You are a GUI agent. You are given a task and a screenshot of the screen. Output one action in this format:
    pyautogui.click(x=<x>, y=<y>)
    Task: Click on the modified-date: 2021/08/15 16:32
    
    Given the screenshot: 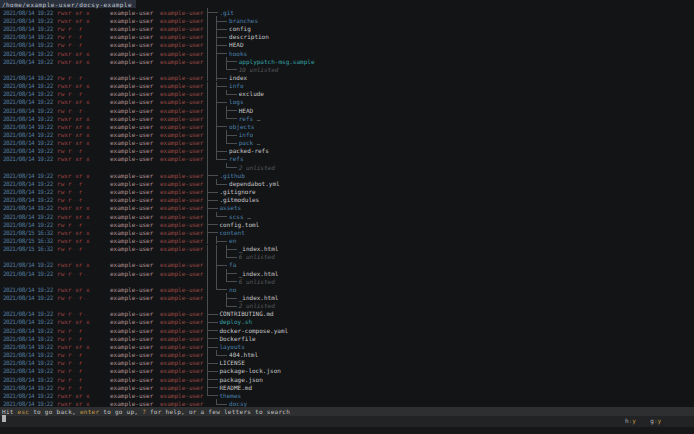 What is the action you would take?
    pyautogui.click(x=28, y=249)
    